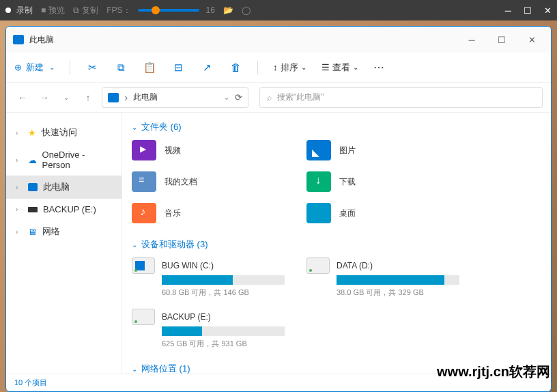  Describe the element at coordinates (33, 232) in the screenshot. I see `network-icon: 🖥` at that location.